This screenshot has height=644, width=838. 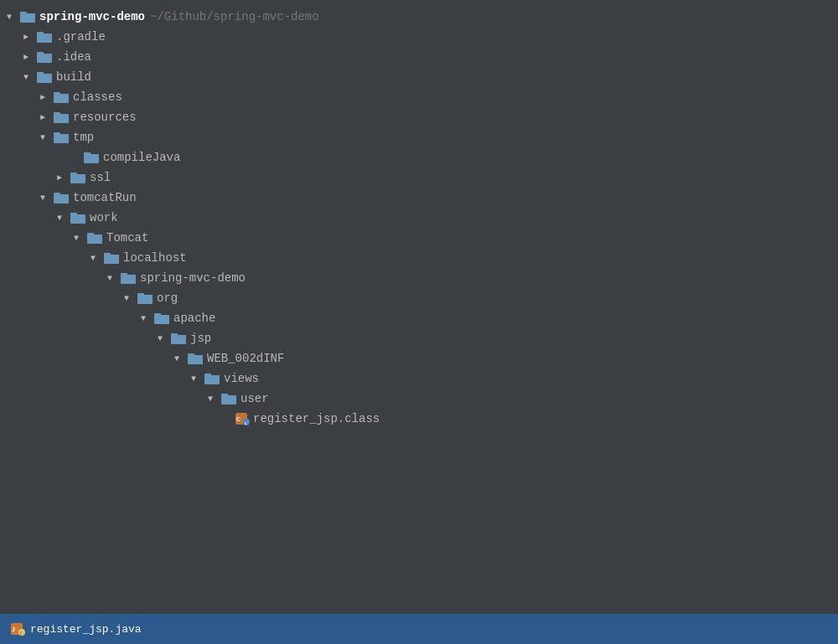 What do you see at coordinates (97, 97) in the screenshot?
I see `item-label: classes` at bounding box center [97, 97].